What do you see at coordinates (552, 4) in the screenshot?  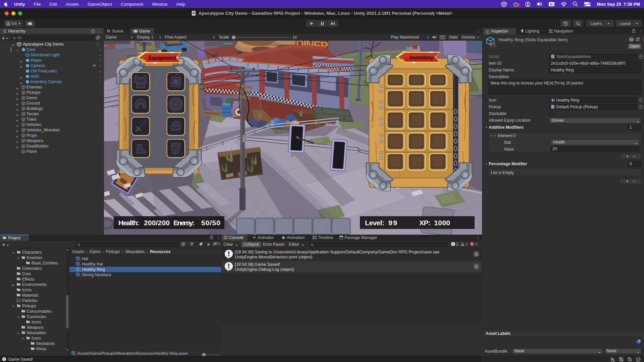 I see `svg-text: ⌘x` at bounding box center [552, 4].